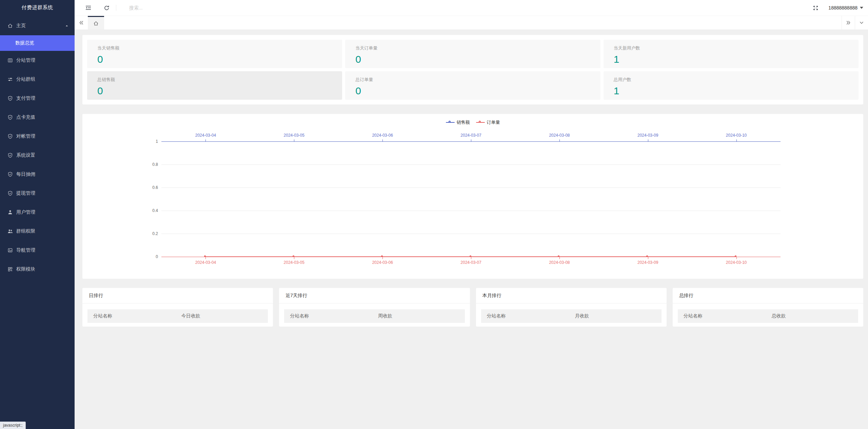 The image size is (868, 429). What do you see at coordinates (816, 8) in the screenshot?
I see `fullscreen-icon` at bounding box center [816, 8].